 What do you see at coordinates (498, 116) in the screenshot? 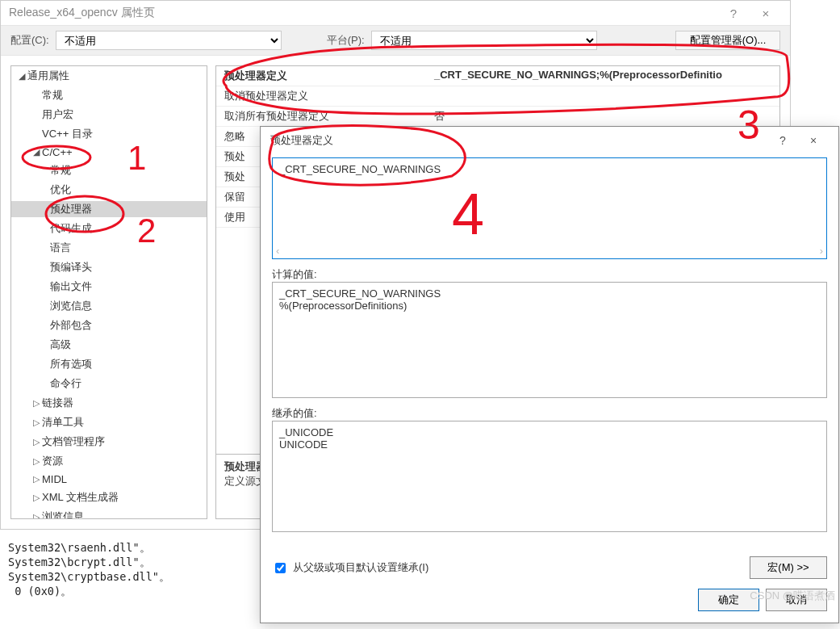
I see `prop-row: 取消所有预处理器定义否` at bounding box center [498, 116].